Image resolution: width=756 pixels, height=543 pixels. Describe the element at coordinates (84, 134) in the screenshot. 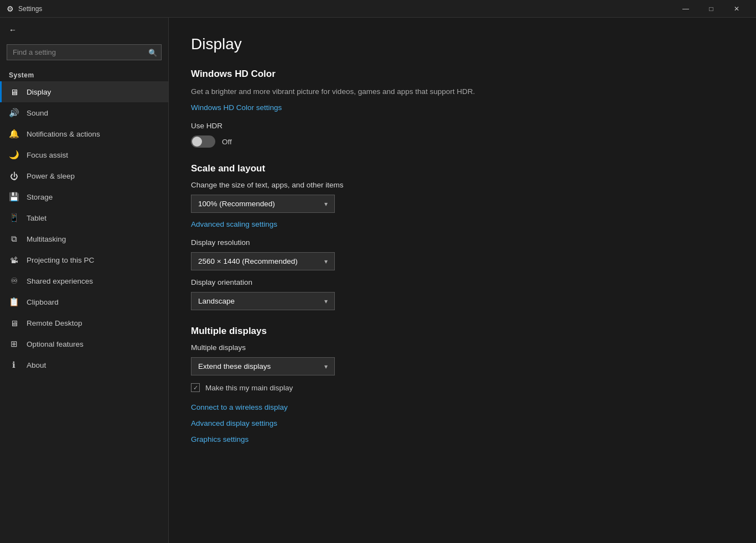

I see `sidebar-item-notifications: 🔔 Notifications & actions` at that location.